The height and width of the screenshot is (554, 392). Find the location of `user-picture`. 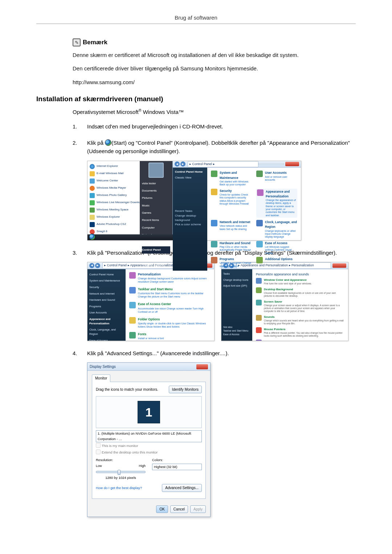

user-picture is located at coordinates (156, 170).